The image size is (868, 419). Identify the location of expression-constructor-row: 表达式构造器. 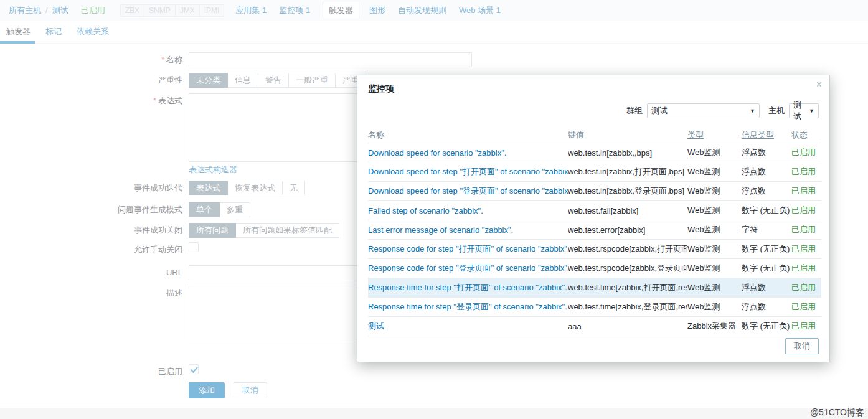
(118, 170).